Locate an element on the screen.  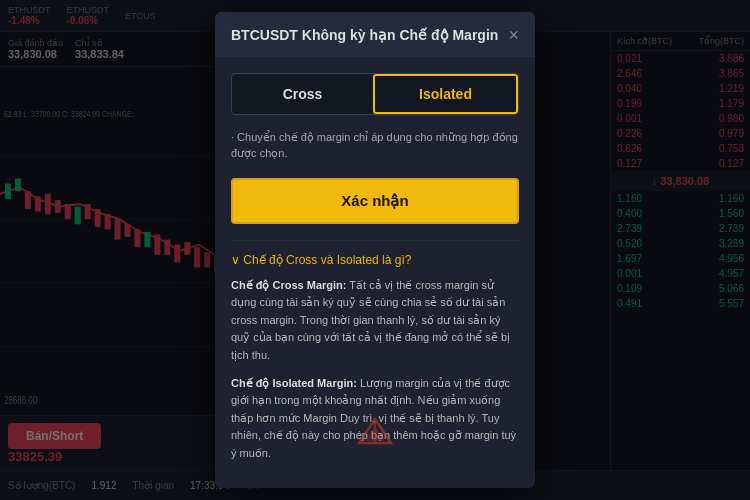
mode-toggle: Cross Isolated ↑ is located at coordinates (375, 94).